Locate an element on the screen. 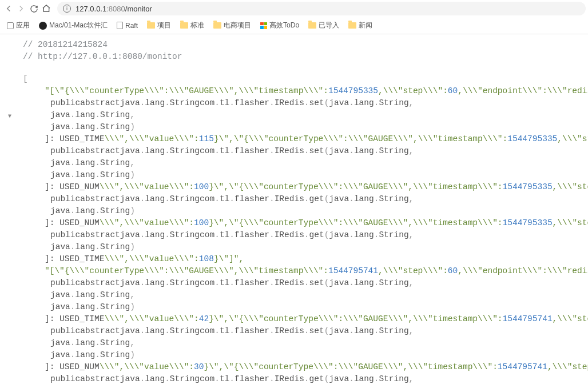  json-line: ]: USED_NUM\\\",\\\"value\\\":30}\",\"{\… is located at coordinates (316, 367).